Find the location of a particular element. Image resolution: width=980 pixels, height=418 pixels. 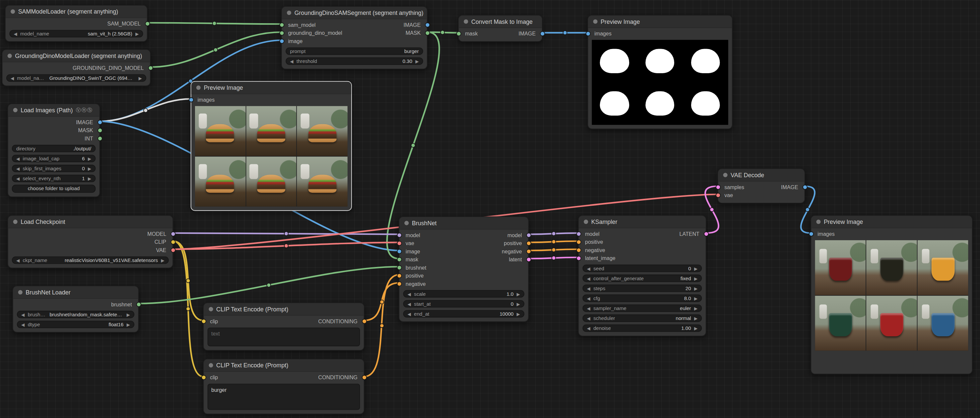

node-clip-text-encode-negative: CLIP Text Encode (Prompt) clip CONDITION… is located at coordinates (284, 327).